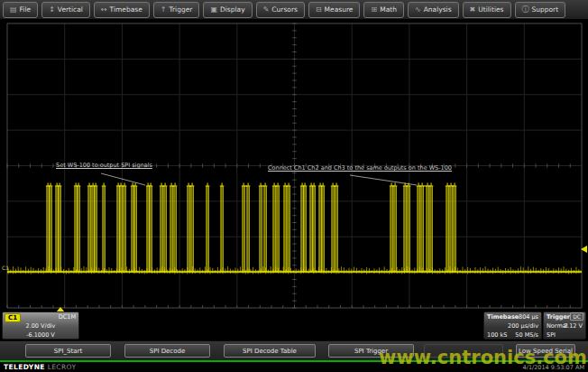  Describe the element at coordinates (177, 10) in the screenshot. I see `menu-trigger: ↑Trigger` at that location.